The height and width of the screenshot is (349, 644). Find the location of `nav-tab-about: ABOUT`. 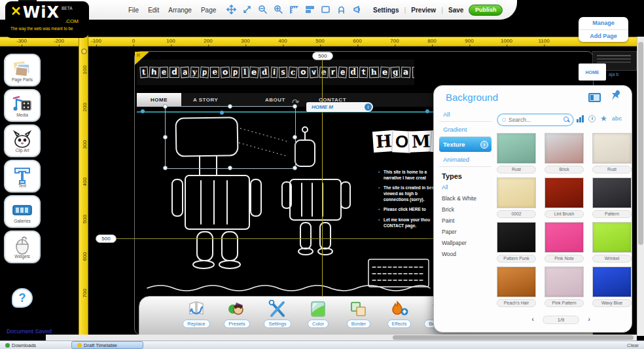

nav-tab-about: ABOUT is located at coordinates (277, 100).